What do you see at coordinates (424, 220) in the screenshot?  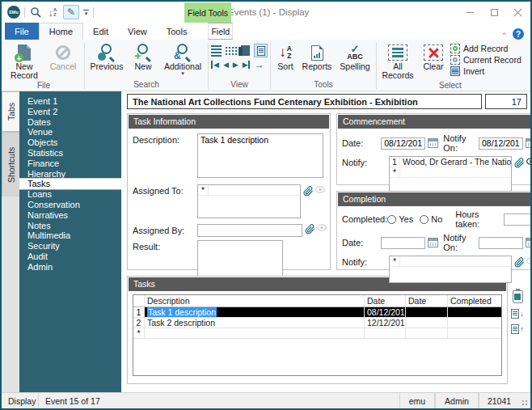 I see `completed-no-radio` at bounding box center [424, 220].